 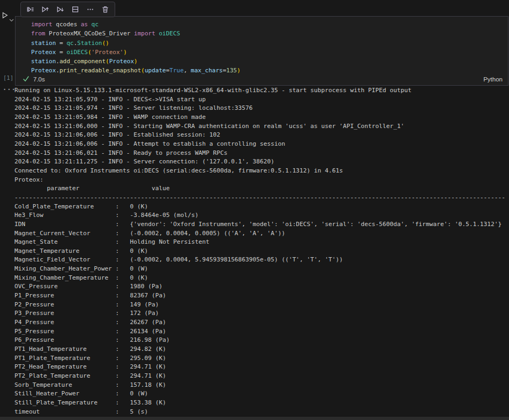 I want to click on language-picker: Python, so click(x=493, y=79).